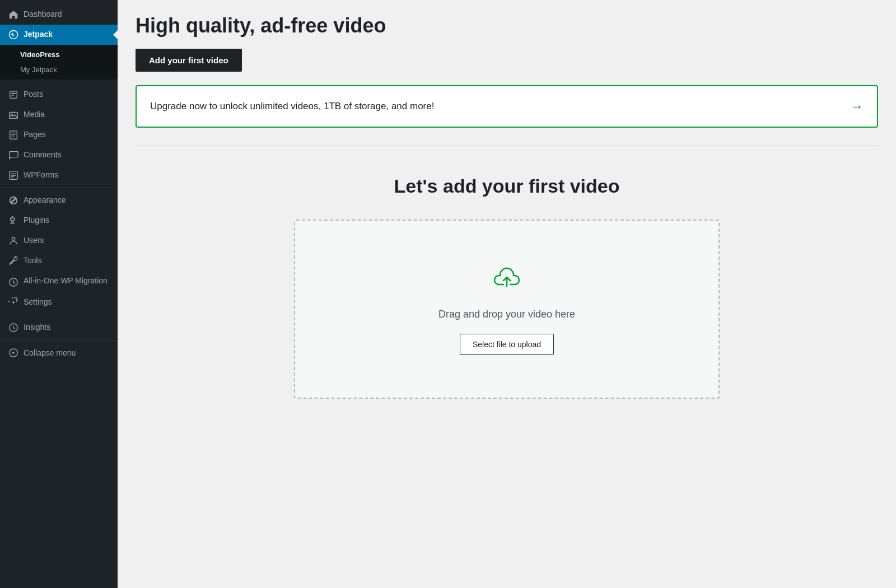 The width and height of the screenshot is (896, 588). Describe the element at coordinates (507, 344) in the screenshot. I see `select-file-button: Select file to upload` at that location.